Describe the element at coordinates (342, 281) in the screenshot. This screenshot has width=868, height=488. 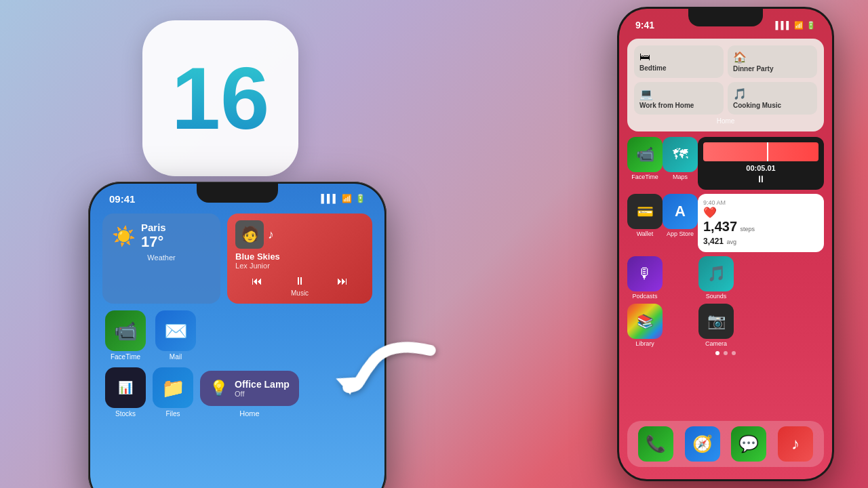
I see `music-forward-button: ⏭` at that location.